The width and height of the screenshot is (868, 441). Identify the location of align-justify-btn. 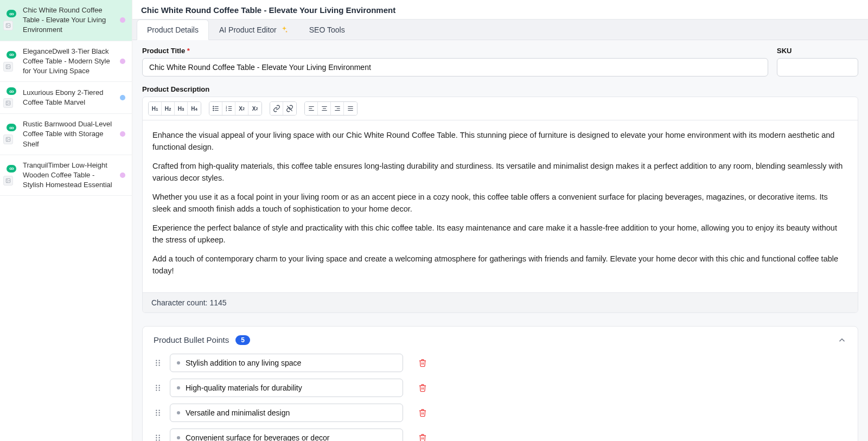
(350, 108).